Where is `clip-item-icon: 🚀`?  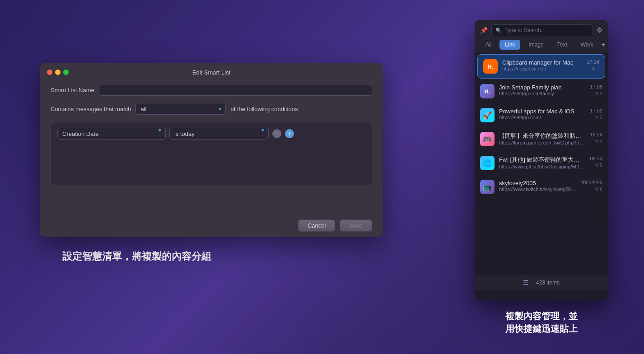 clip-item-icon: 🚀 is located at coordinates (487, 115).